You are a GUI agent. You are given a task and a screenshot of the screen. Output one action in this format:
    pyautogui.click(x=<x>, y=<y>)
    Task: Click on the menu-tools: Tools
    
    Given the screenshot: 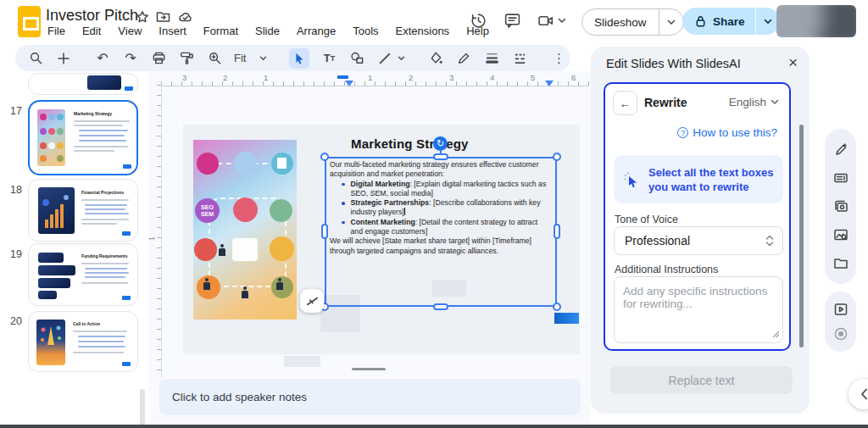 What is the action you would take?
    pyautogui.click(x=365, y=31)
    